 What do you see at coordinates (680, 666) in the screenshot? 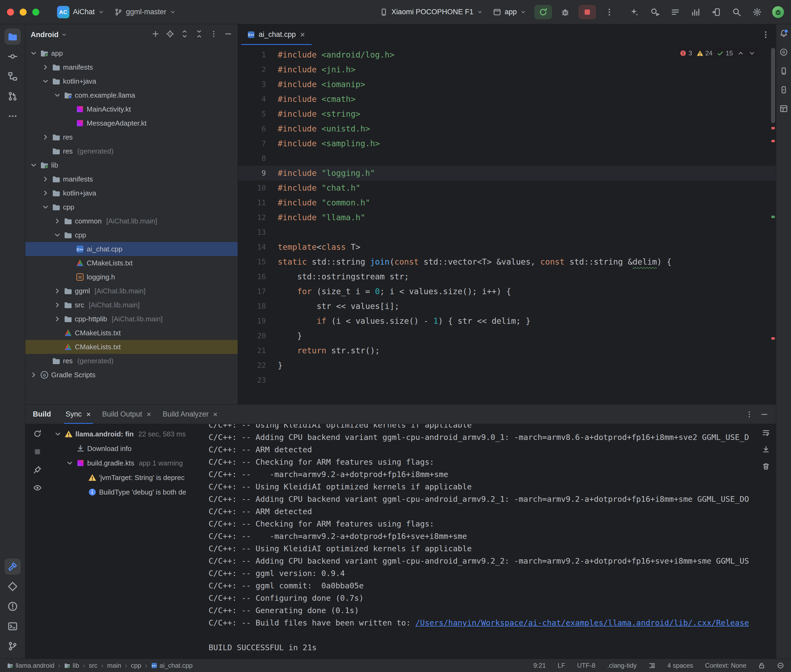
I see `status-4-spaces: 4 spaces` at bounding box center [680, 666].